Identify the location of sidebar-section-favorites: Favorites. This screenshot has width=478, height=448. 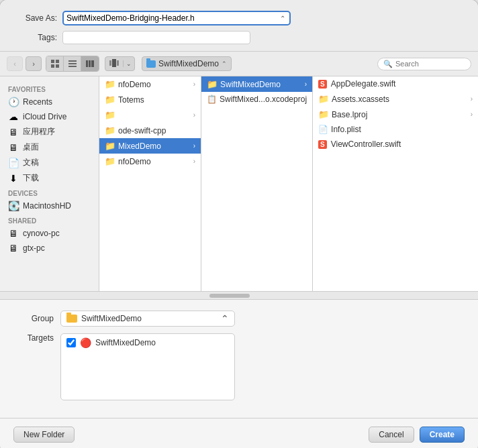
(50, 89).